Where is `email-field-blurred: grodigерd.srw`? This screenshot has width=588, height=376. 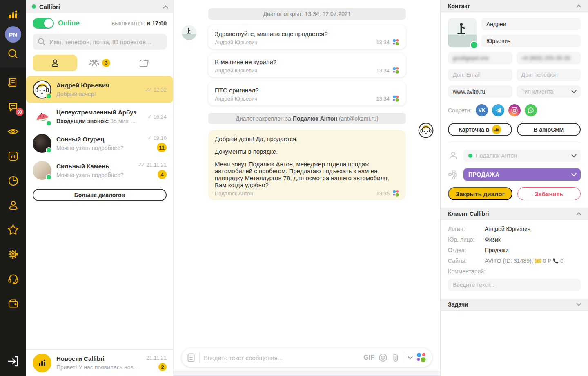 email-field-blurred: grodigерd.srw is located at coordinates (480, 58).